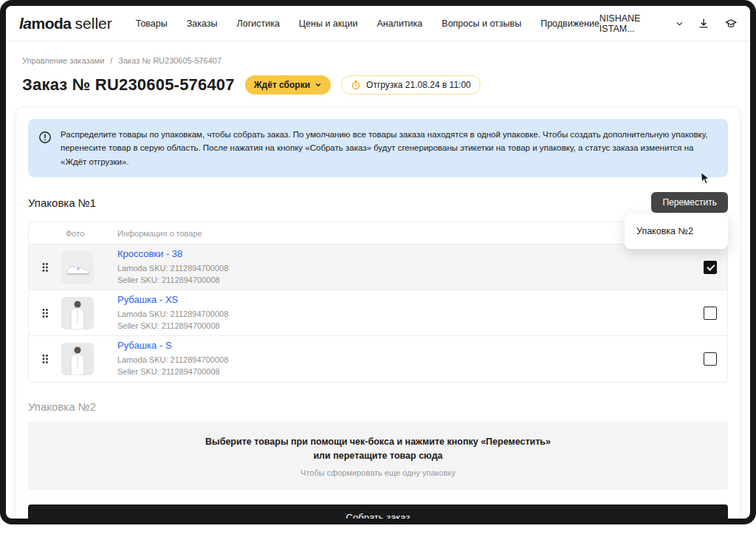 The height and width of the screenshot is (537, 756). What do you see at coordinates (128, 85) in the screenshot?
I see `page-title: Заказ № RU230605-576407` at bounding box center [128, 85].